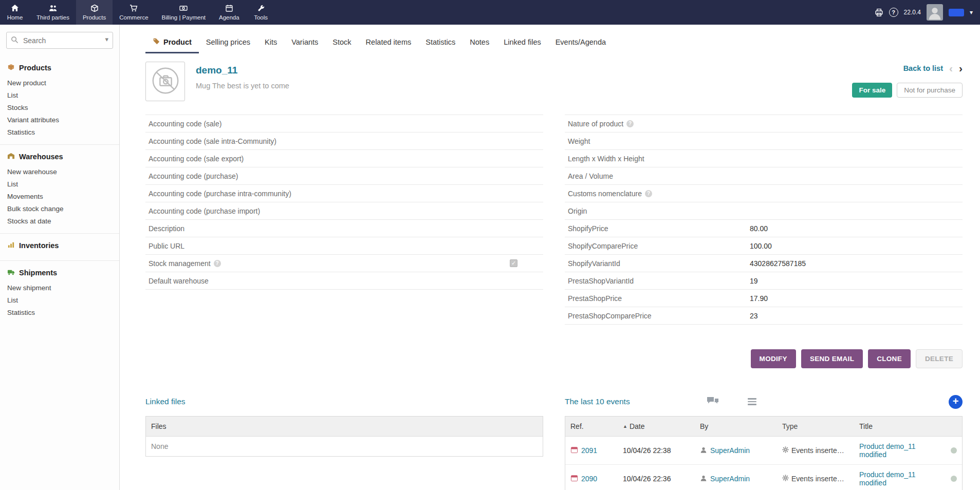 Image resolution: width=980 pixels, height=490 pixels. Describe the element at coordinates (60, 221) in the screenshot. I see `sidebar-item-stocks-at-date: Stocks at date` at that location.